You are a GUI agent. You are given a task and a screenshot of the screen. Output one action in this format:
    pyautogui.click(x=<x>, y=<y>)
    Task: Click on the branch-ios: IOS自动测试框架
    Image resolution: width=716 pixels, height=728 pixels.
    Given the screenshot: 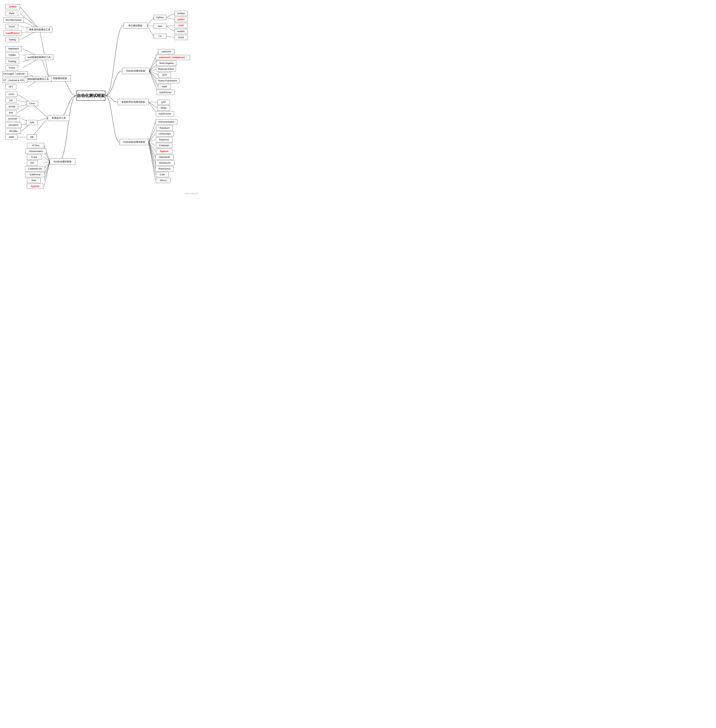 What is the action you would take?
    pyautogui.click(x=62, y=162)
    